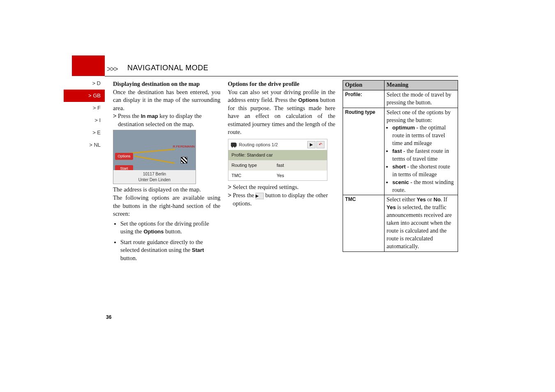  I want to click on next-page-inline-button: ▶, so click(260, 196).